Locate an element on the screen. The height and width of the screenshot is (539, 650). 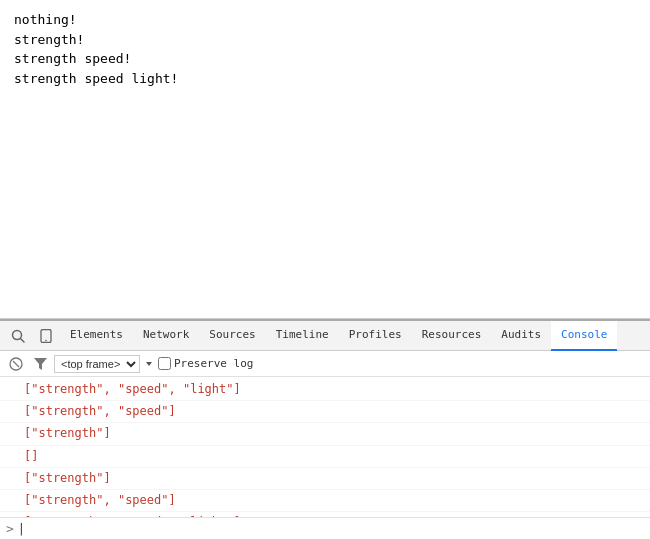
console-toolbar: <top frame> Preserve log is located at coordinates (325, 364).